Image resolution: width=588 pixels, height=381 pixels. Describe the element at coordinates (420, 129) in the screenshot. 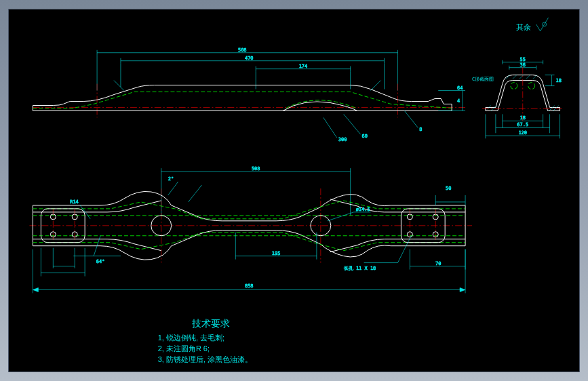

I see `svg-text: 8` at that location.